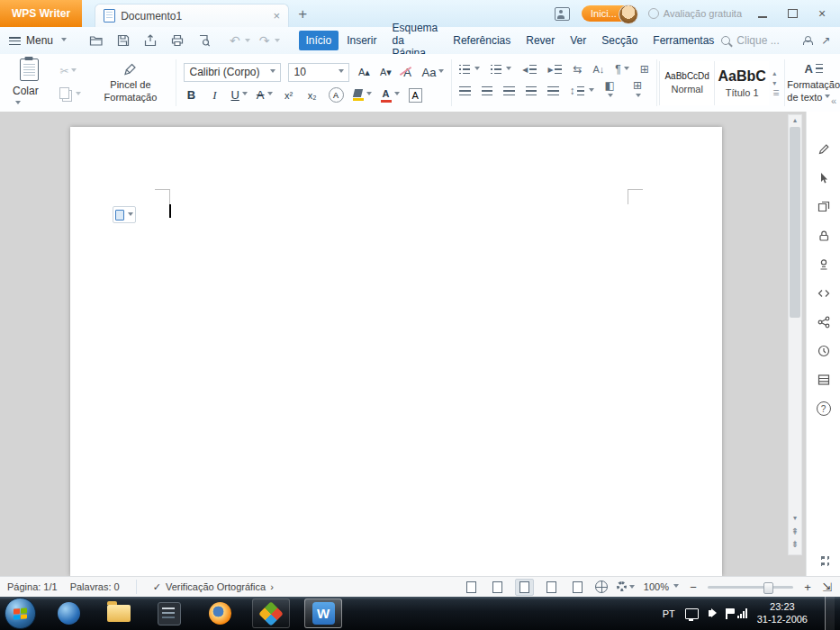  What do you see at coordinates (758, 40) in the screenshot?
I see `command-search` at bounding box center [758, 40].